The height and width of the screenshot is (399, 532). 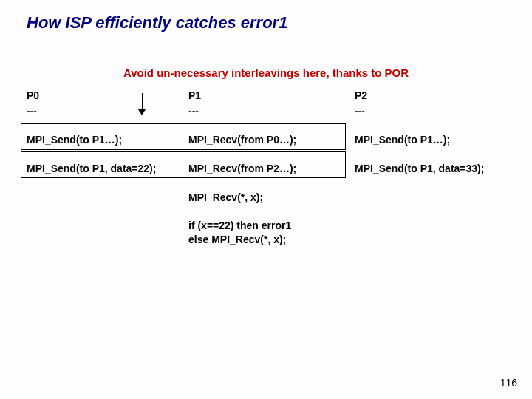 What do you see at coordinates (266, 72) in the screenshot?
I see `slide-subtitle: Avoid un-necessary interleavings here, t…` at bounding box center [266, 72].